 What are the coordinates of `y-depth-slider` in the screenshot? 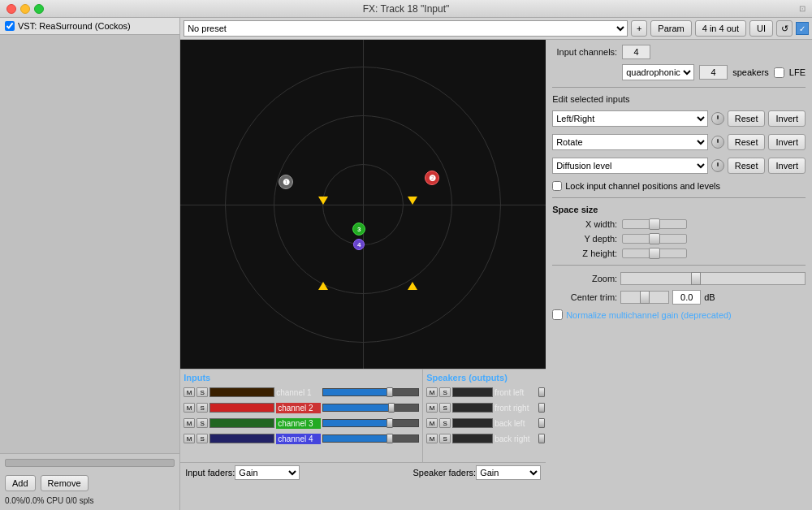 It's located at (654, 239).